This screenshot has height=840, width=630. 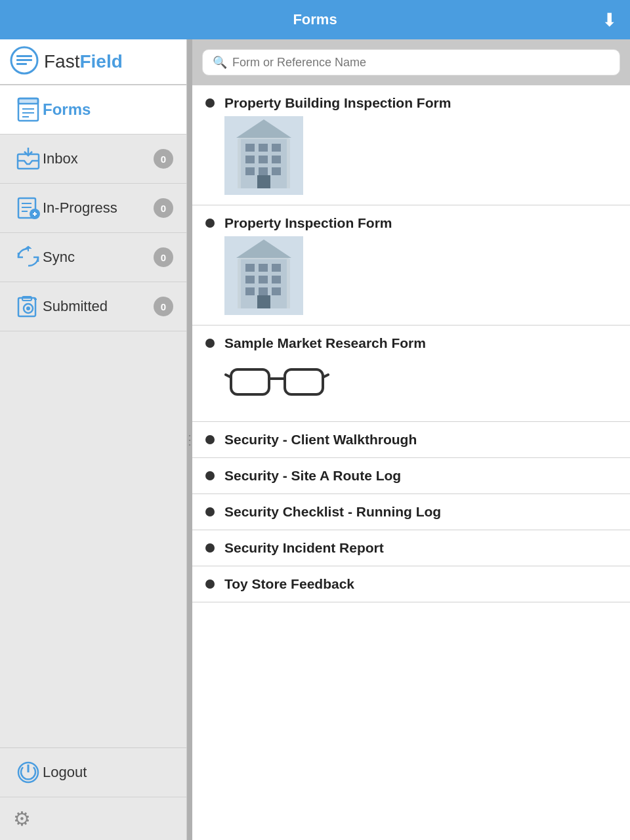 What do you see at coordinates (315, 20) in the screenshot?
I see `top-bar-title: Forms` at bounding box center [315, 20].